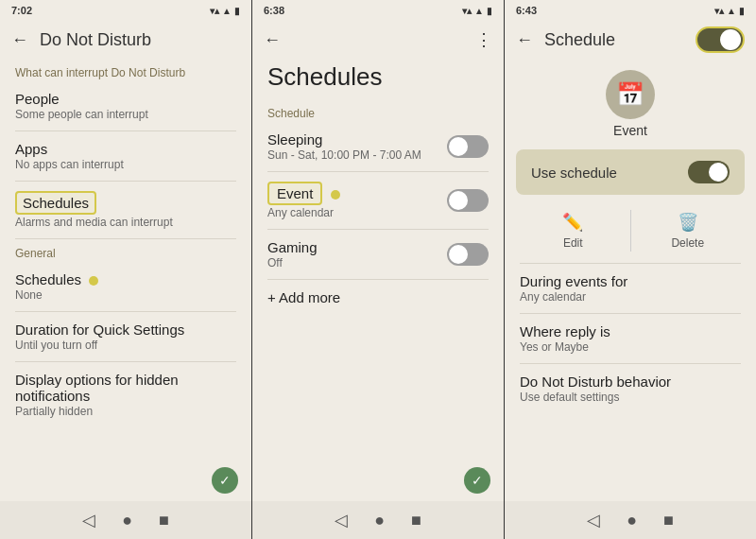  Describe the element at coordinates (688, 243) in the screenshot. I see `delete-label: Delete` at that location.